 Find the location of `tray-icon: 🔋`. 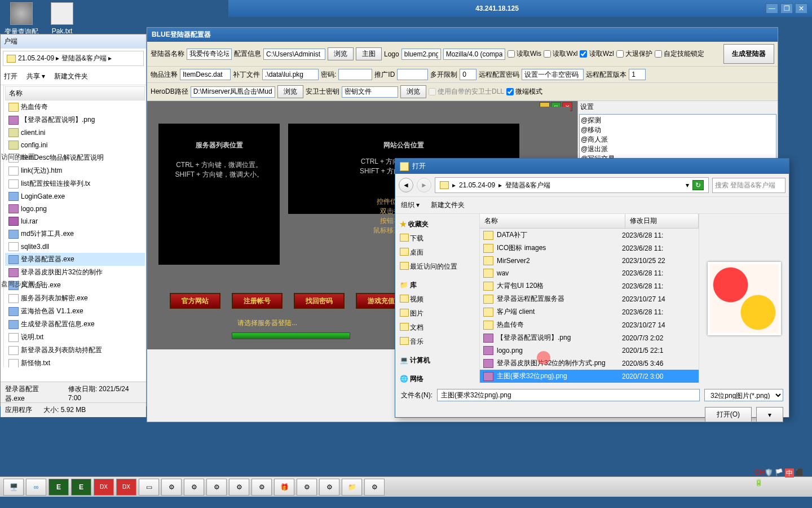

tray-icon: 🔋 is located at coordinates (759, 483).